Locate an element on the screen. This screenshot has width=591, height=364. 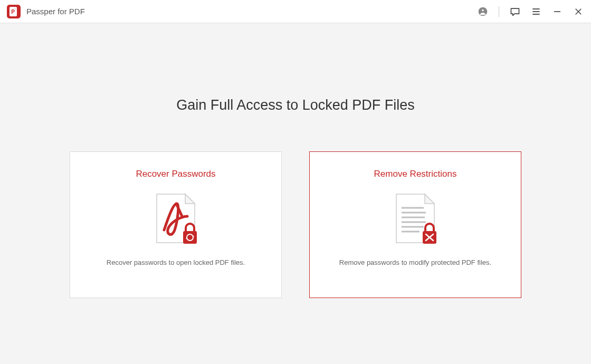
app-logo-icon: P is located at coordinates (14, 12).